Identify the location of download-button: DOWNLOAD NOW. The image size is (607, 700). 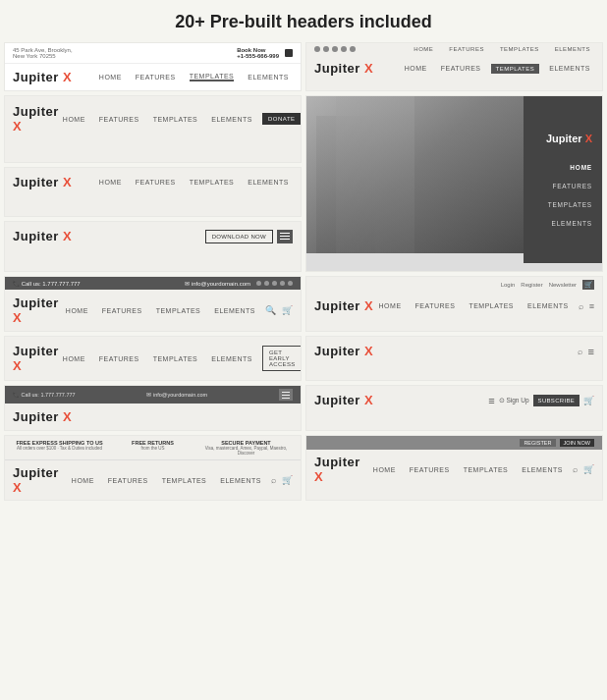
(240, 237).